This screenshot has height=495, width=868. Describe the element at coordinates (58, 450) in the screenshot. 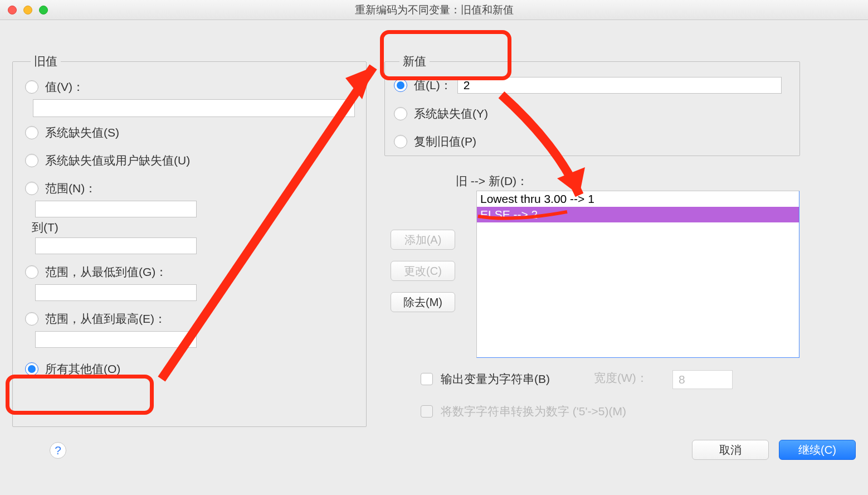

I see `help-button: ?` at that location.